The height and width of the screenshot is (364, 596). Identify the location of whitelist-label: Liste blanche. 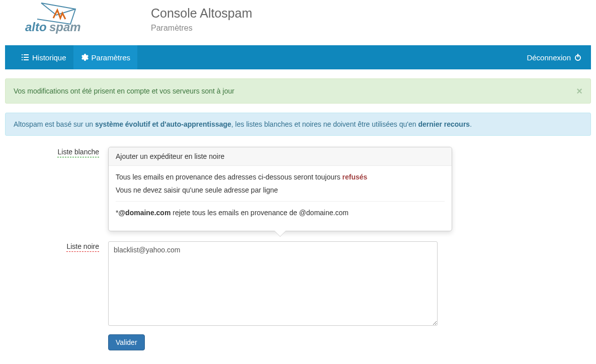
(56, 151).